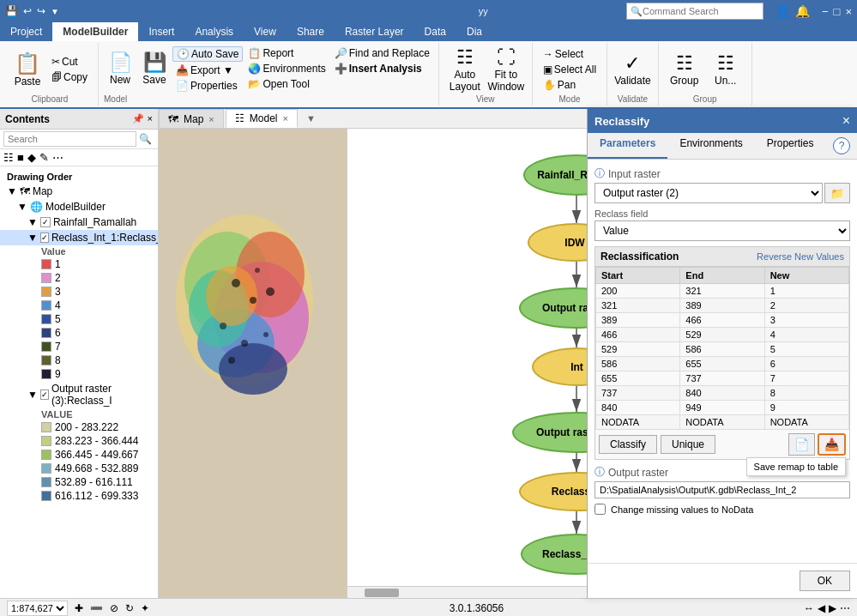 The width and height of the screenshot is (857, 616). What do you see at coordinates (570, 69) in the screenshot?
I see `select-all-btn: ▣Select All` at bounding box center [570, 69].